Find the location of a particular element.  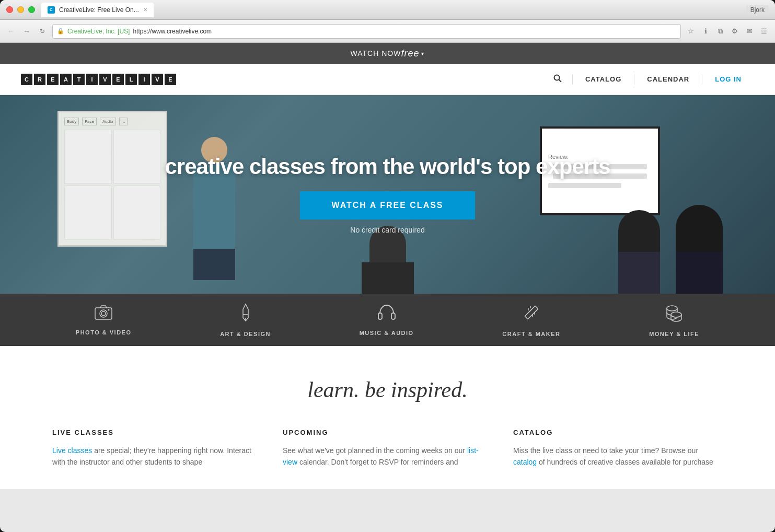

bookmark-icon: ☆ is located at coordinates (691, 31).